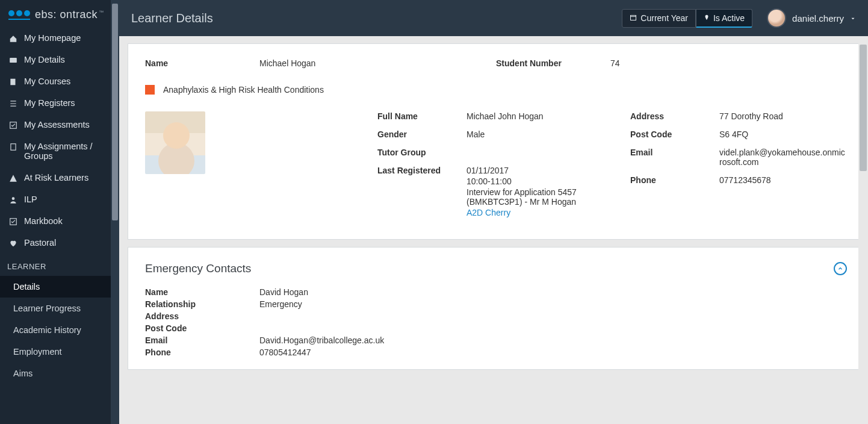 This screenshot has height=424, width=868. What do you see at coordinates (687, 18) in the screenshot?
I see `filter-pill-group: Current Year Is Active` at bounding box center [687, 18].